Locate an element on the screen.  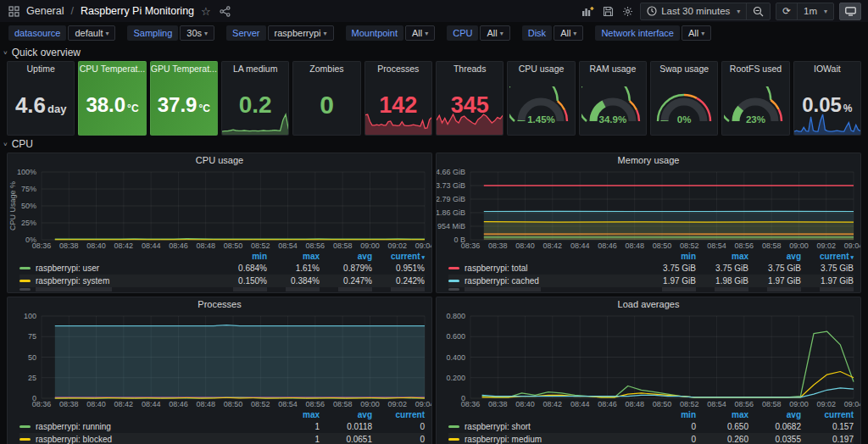
refresh-interval-label: 1m is located at coordinates (810, 11).